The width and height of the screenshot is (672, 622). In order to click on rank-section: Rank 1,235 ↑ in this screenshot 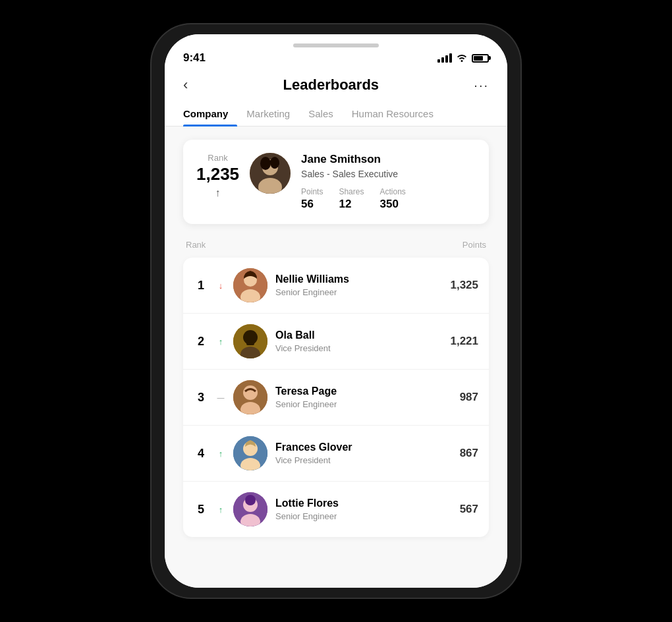, I will do `click(217, 176)`.